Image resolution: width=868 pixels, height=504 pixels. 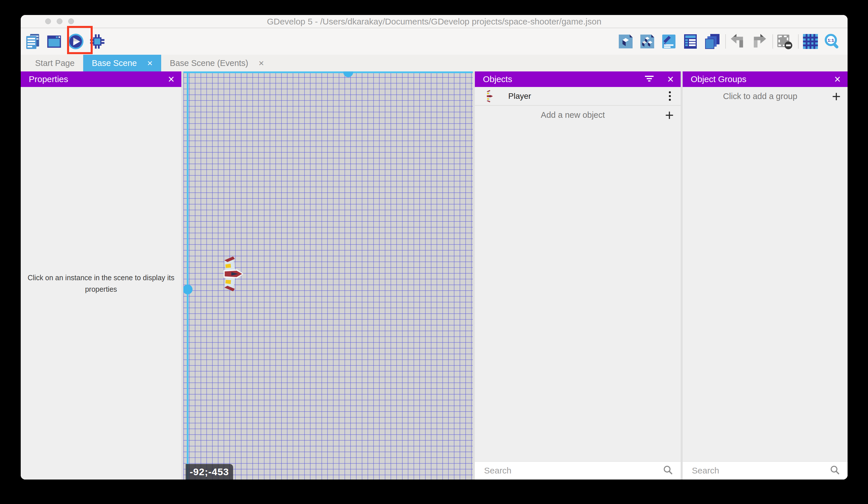 What do you see at coordinates (209, 472) in the screenshot?
I see `cursor-coordinates-tooltip: -92;-453` at bounding box center [209, 472].